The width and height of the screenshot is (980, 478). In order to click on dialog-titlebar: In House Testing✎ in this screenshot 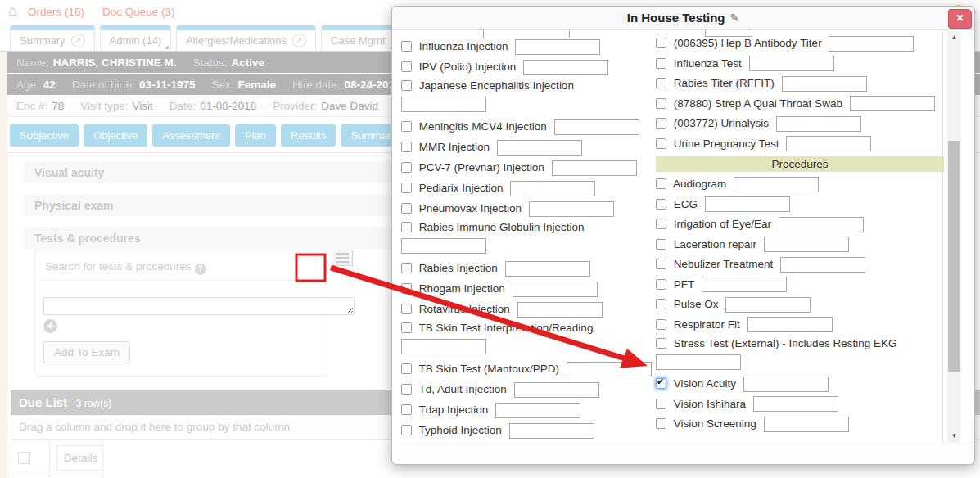, I will do `click(683, 18)`.